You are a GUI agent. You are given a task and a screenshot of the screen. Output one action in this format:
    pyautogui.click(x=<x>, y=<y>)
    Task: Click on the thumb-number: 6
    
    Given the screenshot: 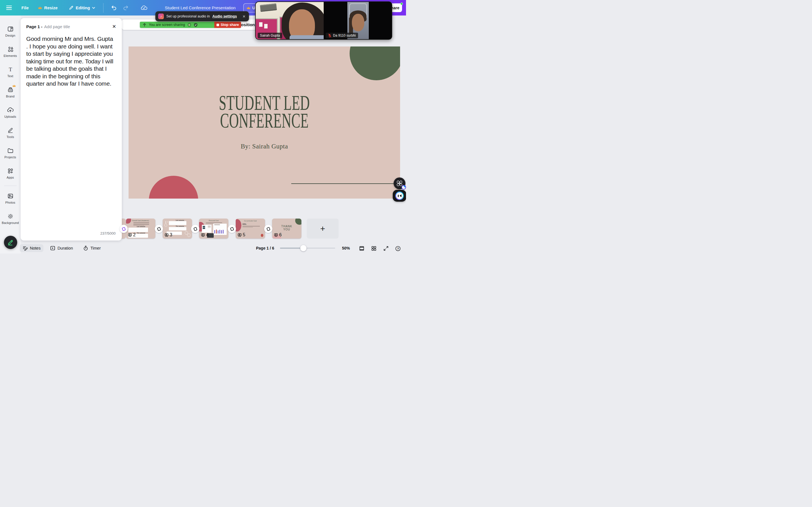 What is the action you would take?
    pyautogui.click(x=281, y=235)
    